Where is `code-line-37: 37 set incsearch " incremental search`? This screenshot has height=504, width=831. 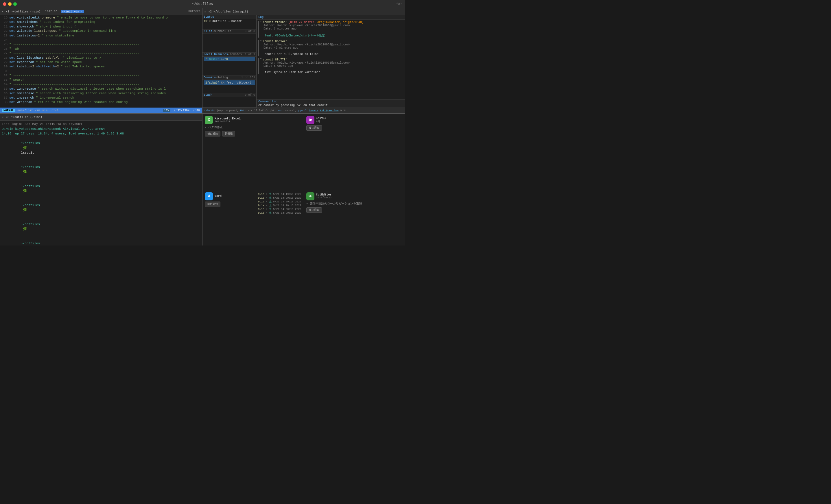
code-line-37: 37 set incsearch " incremental search is located at coordinates (101, 98).